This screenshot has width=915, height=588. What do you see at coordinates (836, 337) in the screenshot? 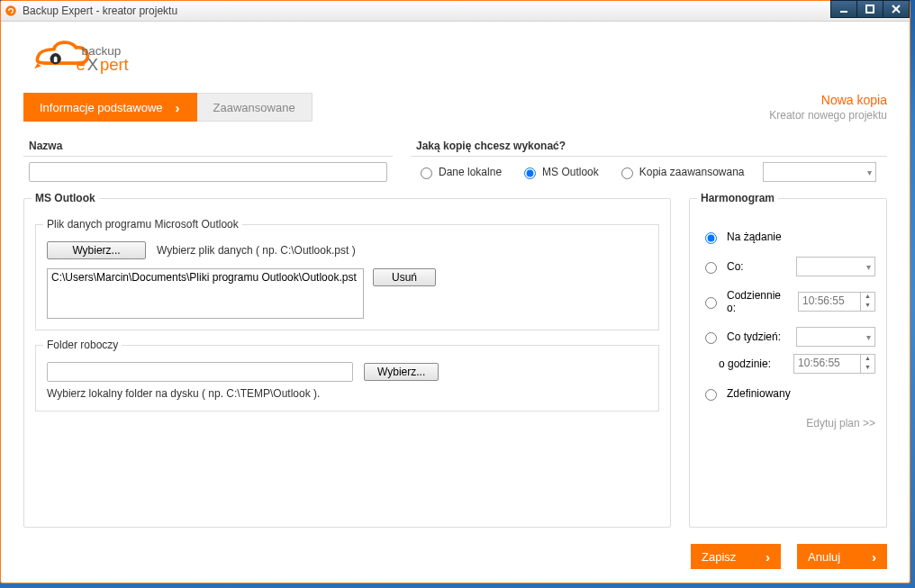
I see `weekly-day-select` at bounding box center [836, 337].